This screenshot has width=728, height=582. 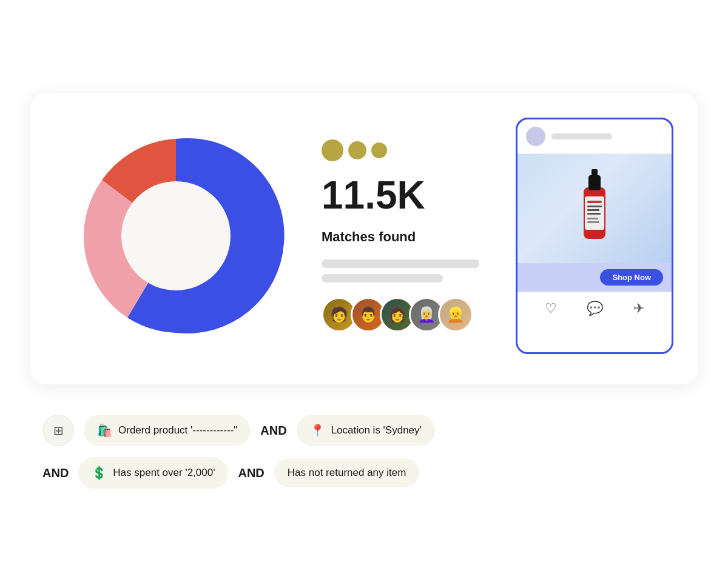 I want to click on filter-has-spent-label: Has spent over '2,000', so click(x=164, y=473).